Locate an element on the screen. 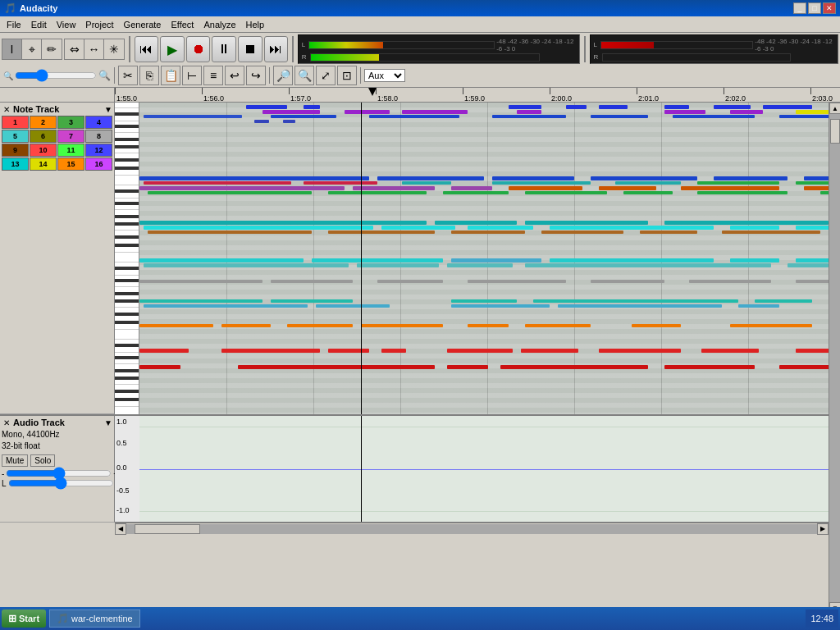 The image size is (840, 630). zoom-tool: ⇔ is located at coordinates (75, 49).